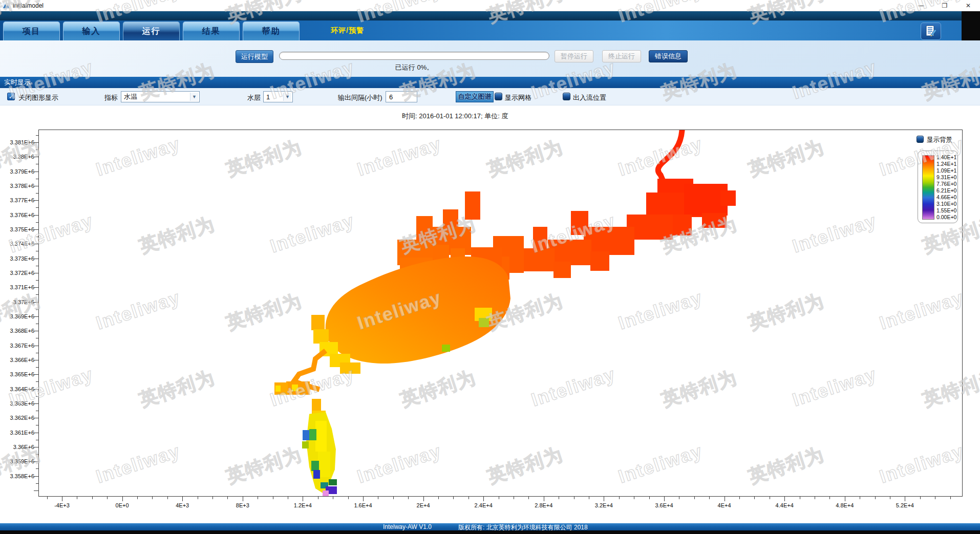 This screenshot has width=980, height=534. What do you see at coordinates (945, 6) in the screenshot?
I see `restore-button: ❐` at bounding box center [945, 6].